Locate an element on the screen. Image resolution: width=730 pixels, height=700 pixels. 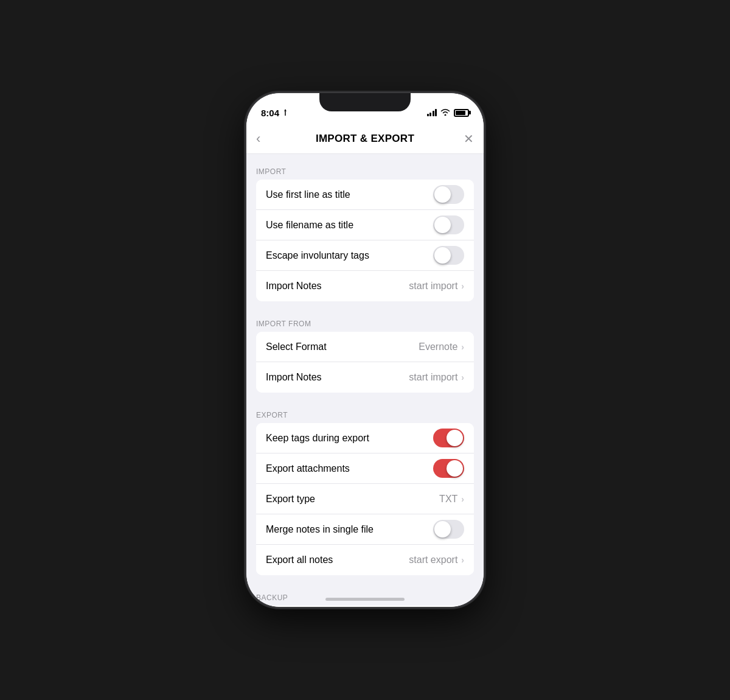
chevron-export-type: › is located at coordinates (462, 499).